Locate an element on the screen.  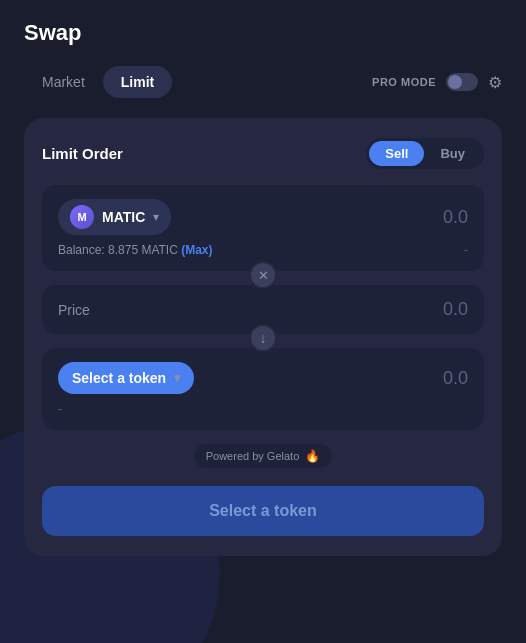
tab-row: Market Limit PRO MODE ⚙ is located at coordinates (263, 82).